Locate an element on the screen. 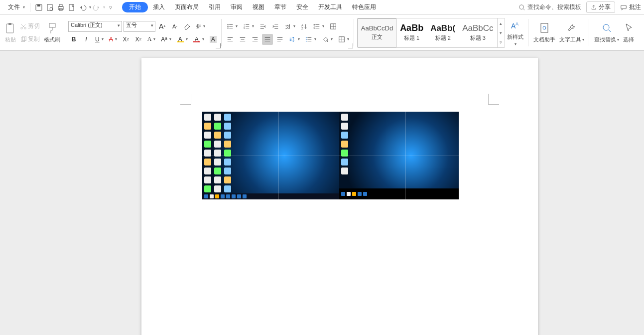 Image resolution: width=644 pixels, height=335 pixels. document-icon is located at coordinates (72, 7).